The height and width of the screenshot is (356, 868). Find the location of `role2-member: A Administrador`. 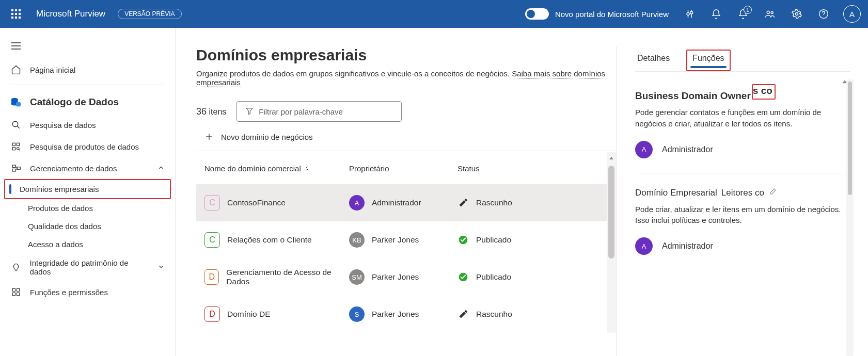

role2-member: A Administrador is located at coordinates (743, 246).